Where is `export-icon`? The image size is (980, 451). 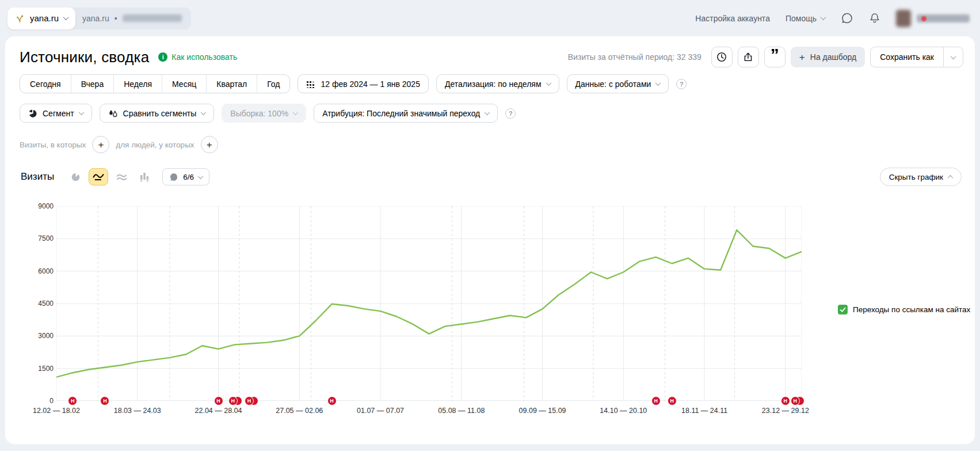
export-icon is located at coordinates (748, 57).